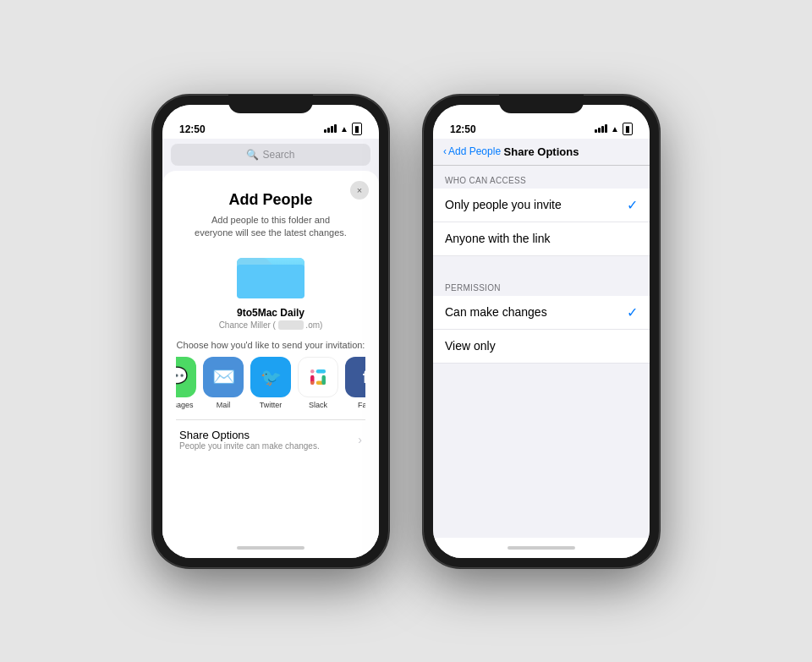 The image size is (812, 662). Describe the element at coordinates (355, 383) in the screenshot. I see `app-facebook: f Fa...` at that location.